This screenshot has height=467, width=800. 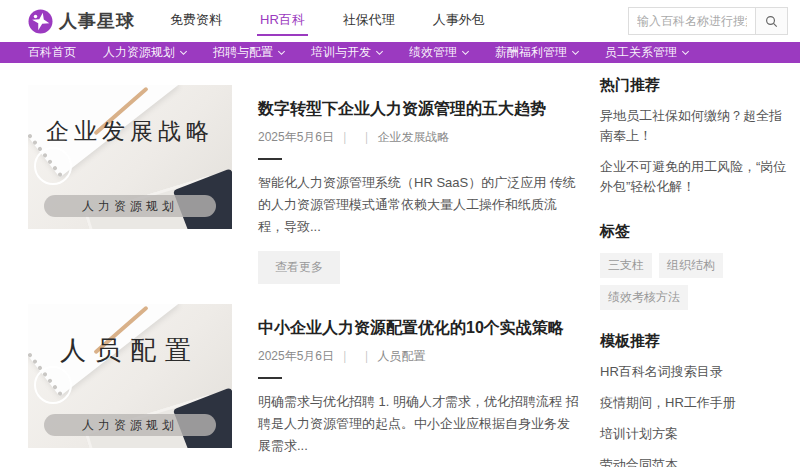 I want to click on cat-nav-recruiting: 招聘与配置, so click(x=248, y=52).